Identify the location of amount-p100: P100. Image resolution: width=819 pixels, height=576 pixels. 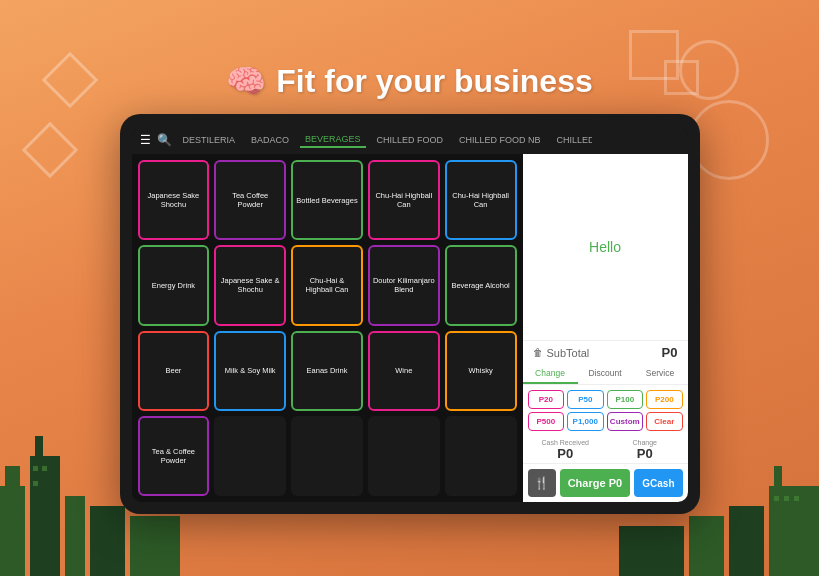
(626, 400).